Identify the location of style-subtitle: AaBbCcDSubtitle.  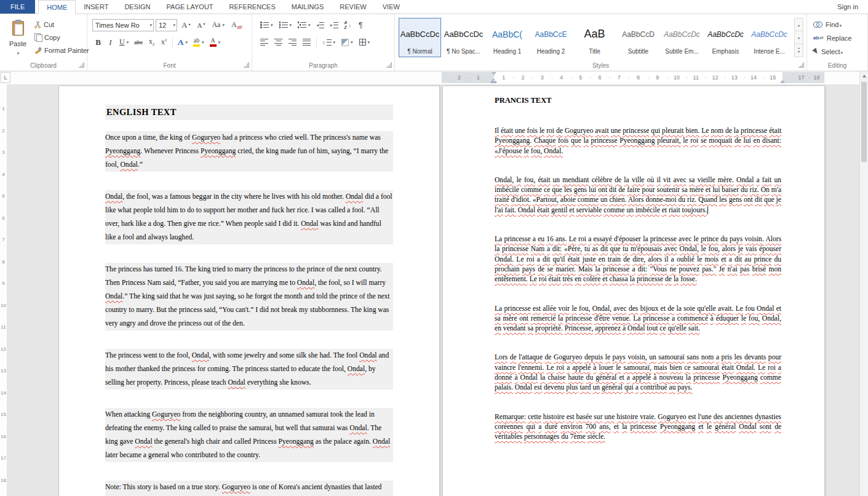
(639, 38).